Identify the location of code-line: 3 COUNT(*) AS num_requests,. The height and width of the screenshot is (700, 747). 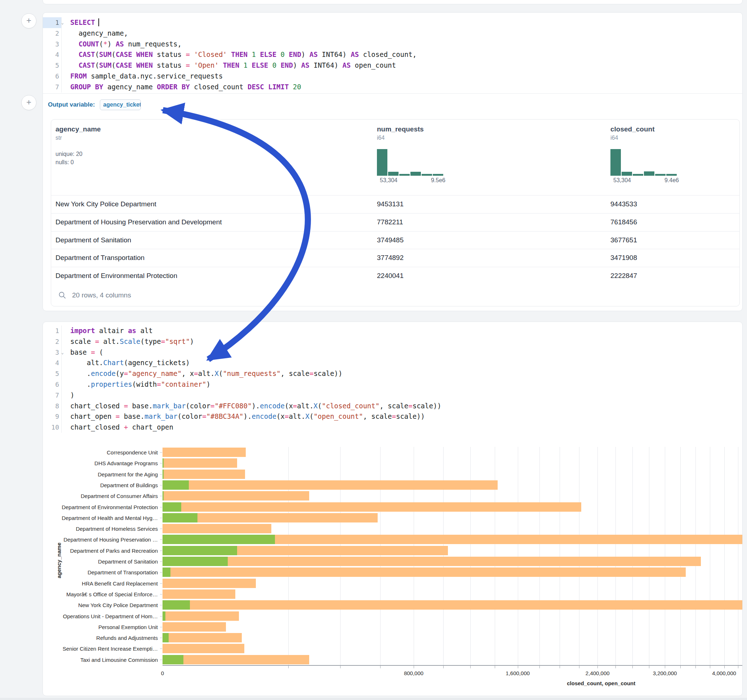
(393, 44).